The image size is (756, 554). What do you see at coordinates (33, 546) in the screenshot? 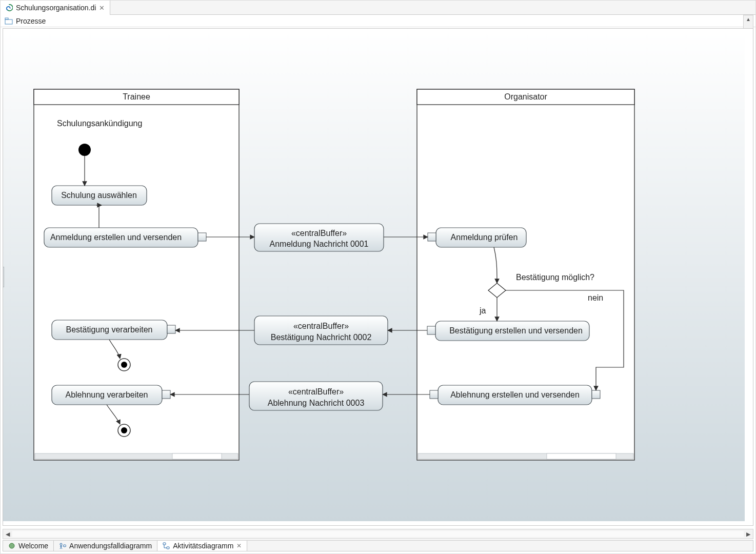
I see `tab-welcome-label: Welcome` at bounding box center [33, 546].